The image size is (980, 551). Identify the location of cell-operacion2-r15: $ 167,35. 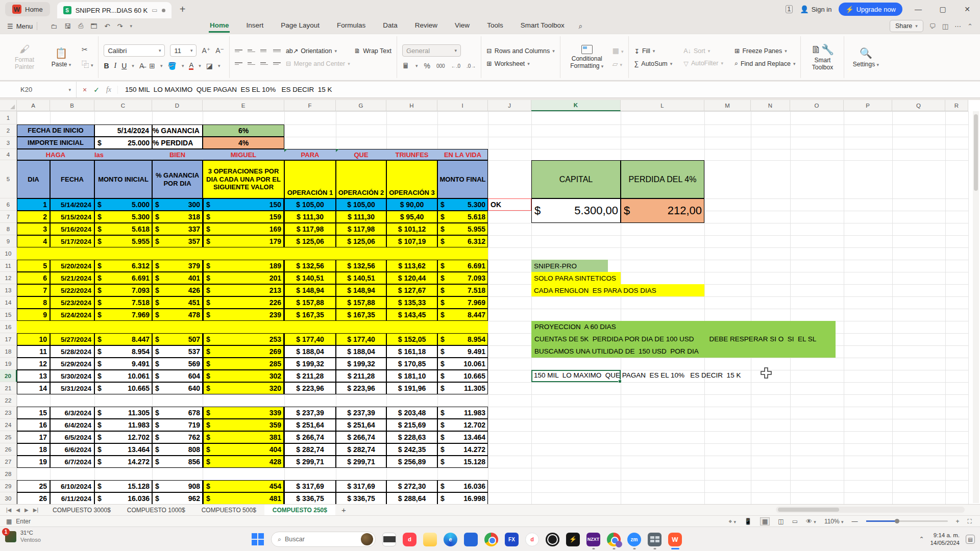
(361, 315).